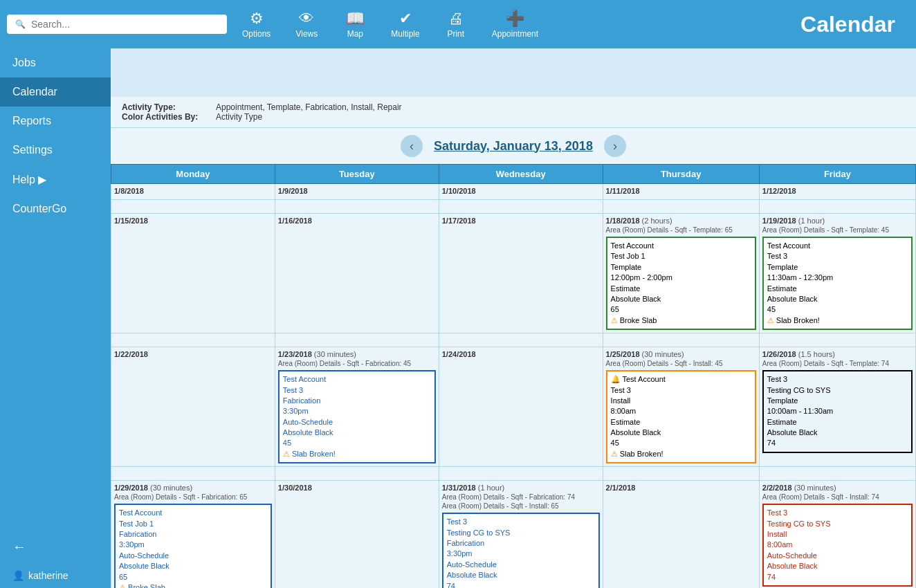 The width and height of the screenshot is (916, 588). What do you see at coordinates (194, 534) in the screenshot?
I see `calendar-cell: 1/29/2018 (30 minutes)Area (Room) Detail…` at bounding box center [194, 534].